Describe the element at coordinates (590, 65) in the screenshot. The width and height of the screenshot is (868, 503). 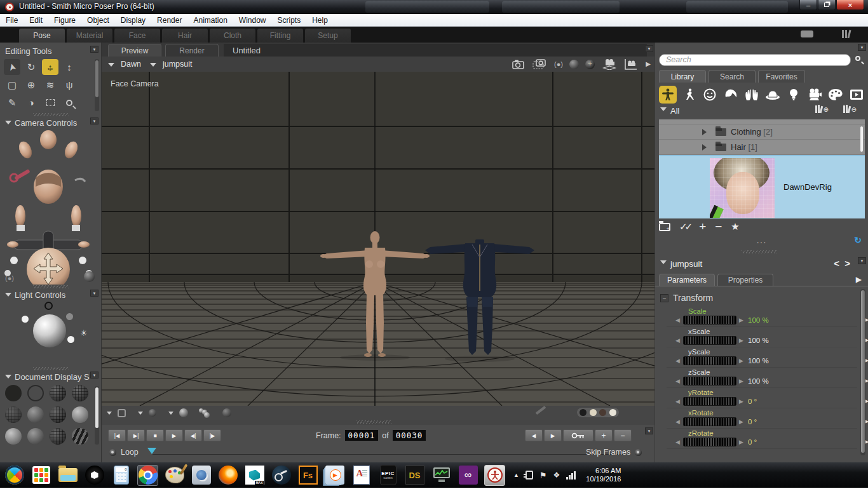
I see `posing-camera-icon` at that location.